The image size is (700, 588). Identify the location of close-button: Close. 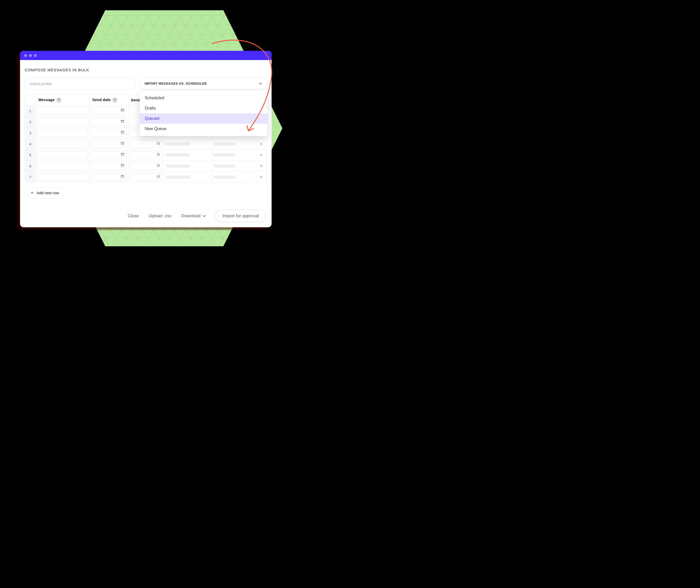
(133, 216).